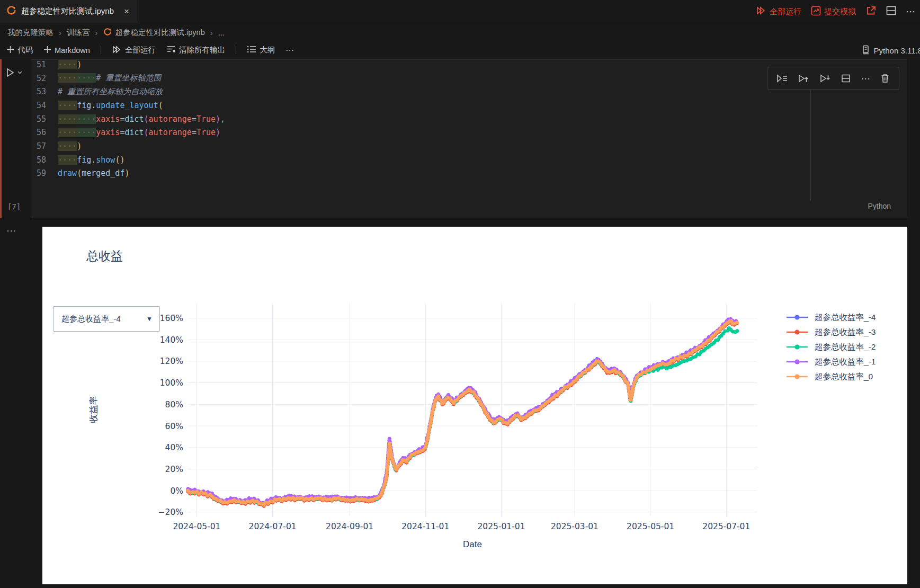 The width and height of the screenshot is (920, 588). Describe the element at coordinates (44, 65) in the screenshot. I see `line-number: 51` at that location.